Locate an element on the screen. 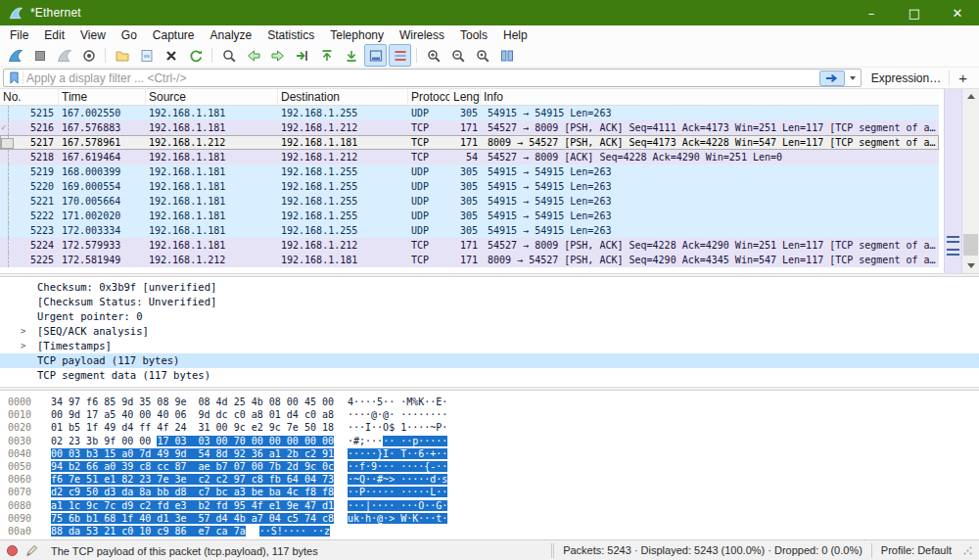 This screenshot has height=560, width=979. go-to-packet-icon is located at coordinates (302, 55).